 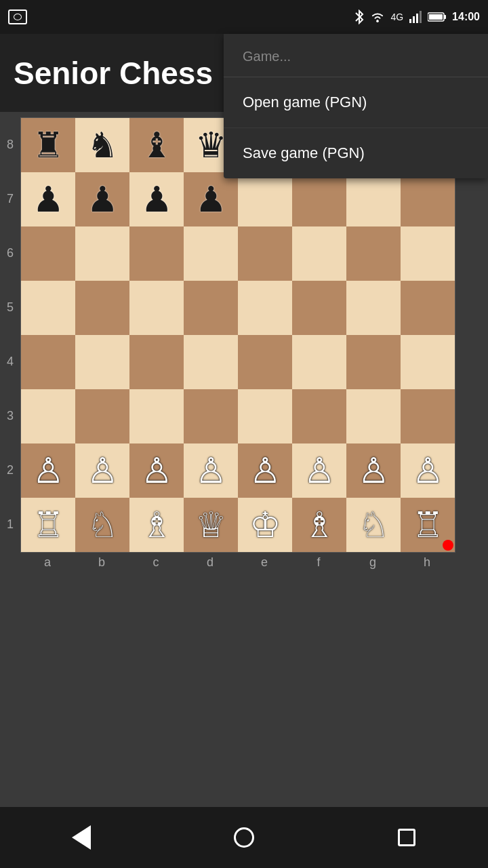 I want to click on square-d2: ♙, so click(x=211, y=471).